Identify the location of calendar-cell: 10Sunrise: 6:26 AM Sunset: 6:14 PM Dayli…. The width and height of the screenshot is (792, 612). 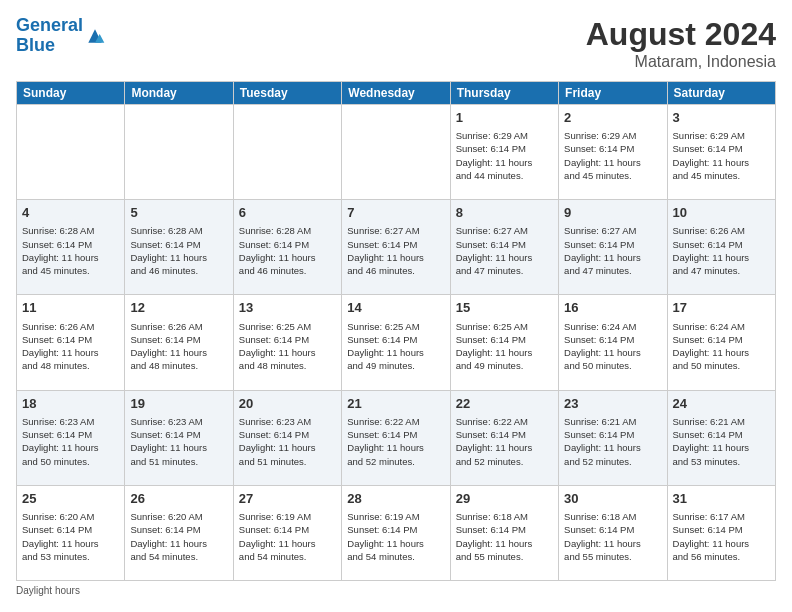
(721, 248).